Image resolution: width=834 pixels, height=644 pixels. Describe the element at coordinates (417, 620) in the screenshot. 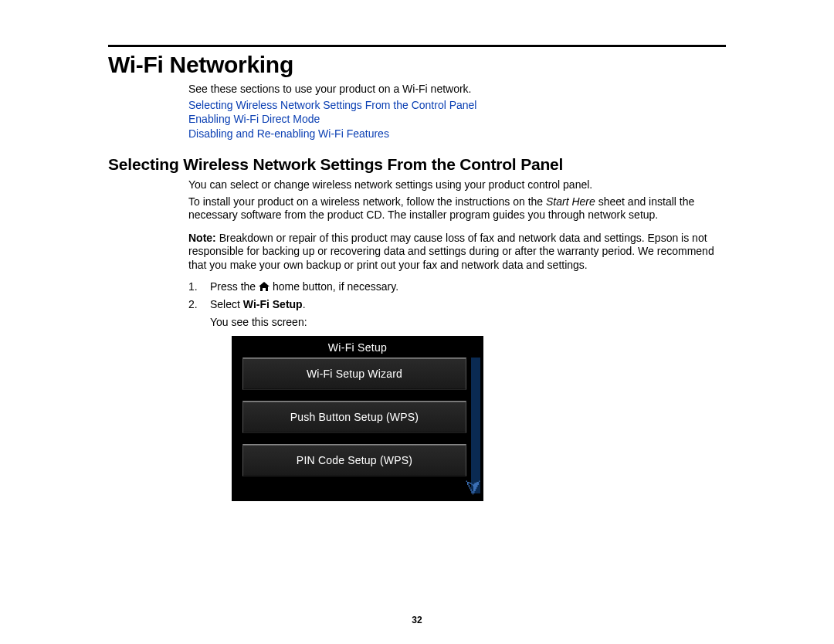

I see `page-number: 32` at that location.